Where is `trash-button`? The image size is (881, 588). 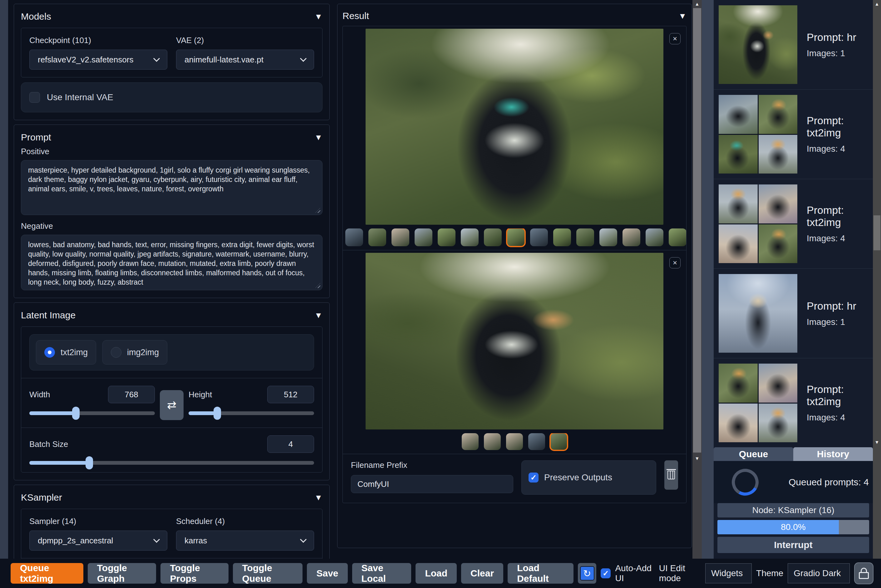
trash-button is located at coordinates (671, 475).